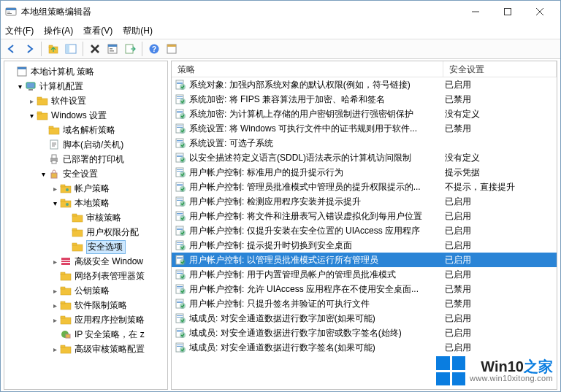 This screenshot has width=561, height=392. I want to click on list-row: 域成员: 对安全通道数据进行数字加密(如果可能)已启用, so click(364, 318).